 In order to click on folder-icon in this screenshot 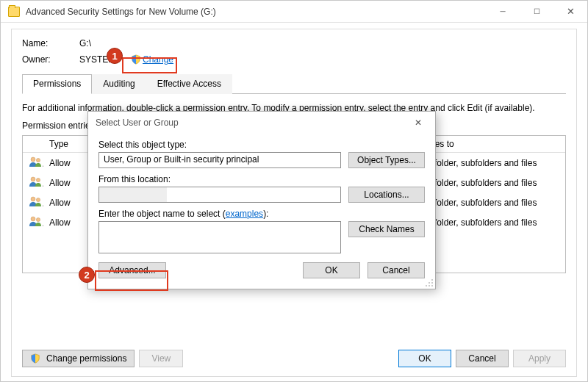, I will do `click(14, 12)`.